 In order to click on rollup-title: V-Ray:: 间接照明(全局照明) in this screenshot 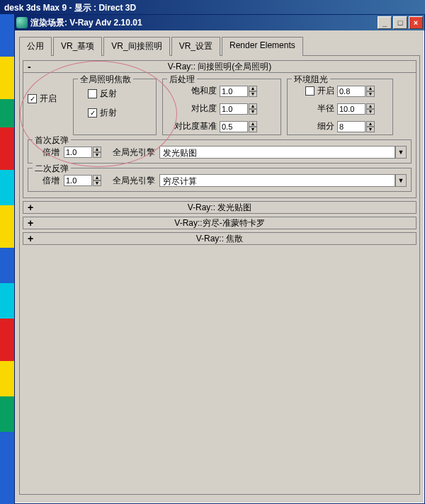, I will do `click(220, 67)`.